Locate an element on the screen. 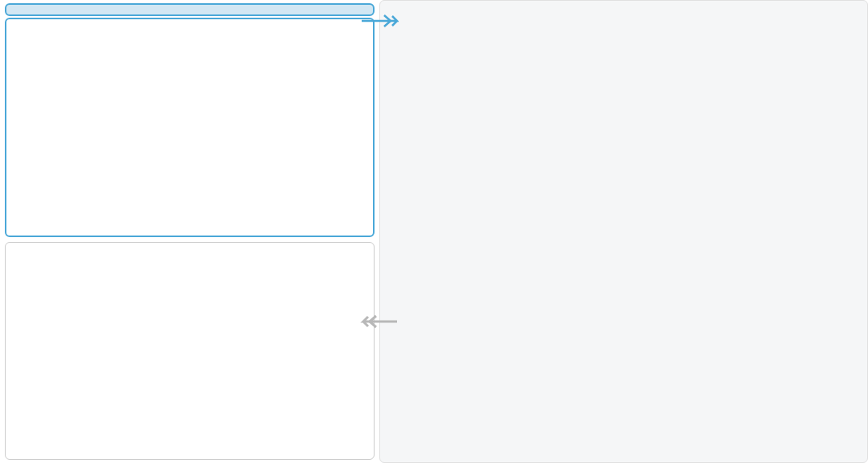  arrow-right-icon is located at coordinates (379, 21).